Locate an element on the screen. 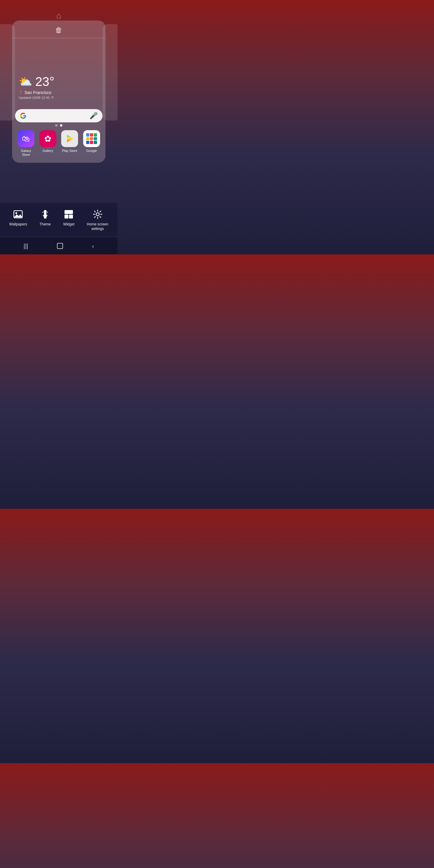  location-pin-icon: 📍 is located at coordinates (21, 92).